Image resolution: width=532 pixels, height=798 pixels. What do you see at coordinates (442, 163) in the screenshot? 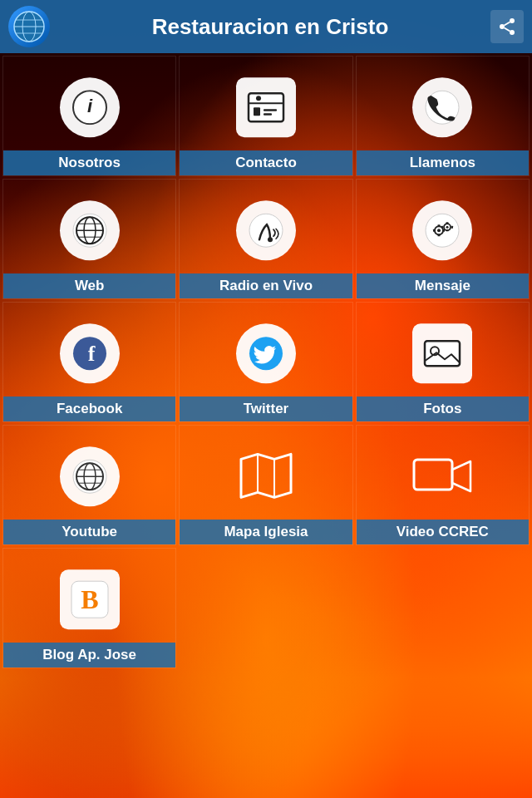
I see `llamenos-label: Llamenos` at bounding box center [442, 163].